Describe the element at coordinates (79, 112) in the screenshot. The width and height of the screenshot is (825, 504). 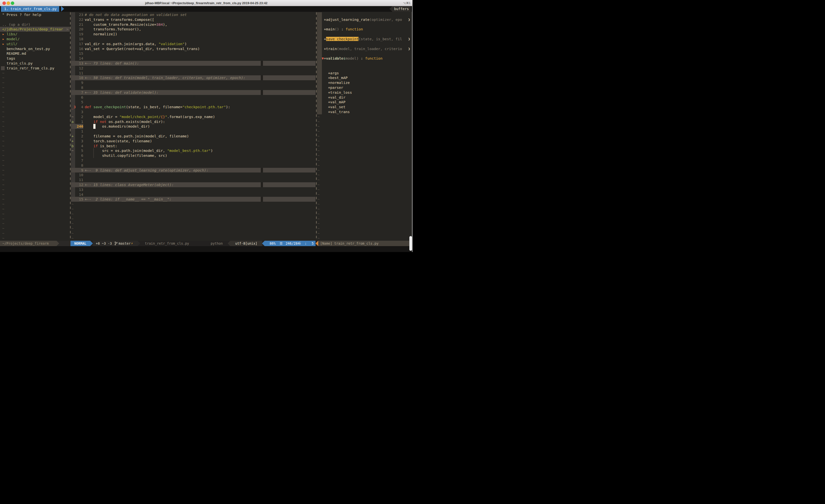
I see `line-number: 3` at that location.